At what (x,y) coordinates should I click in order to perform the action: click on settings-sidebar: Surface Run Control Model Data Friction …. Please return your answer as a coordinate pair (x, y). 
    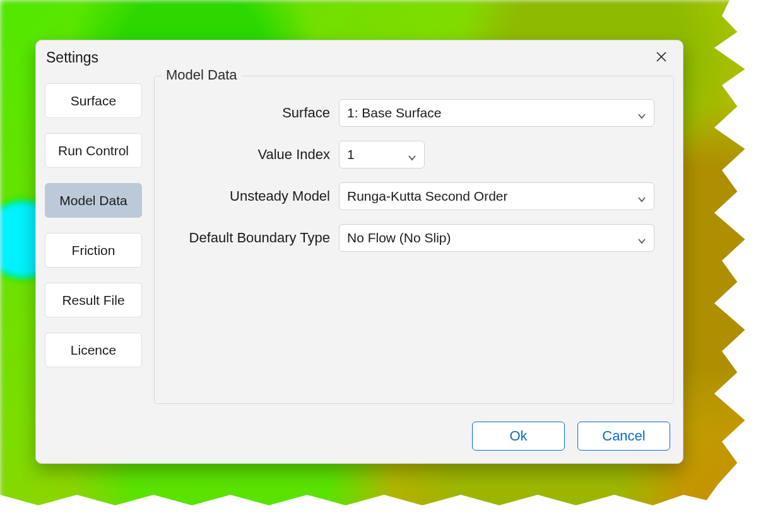
    Looking at the image, I should click on (100, 243).